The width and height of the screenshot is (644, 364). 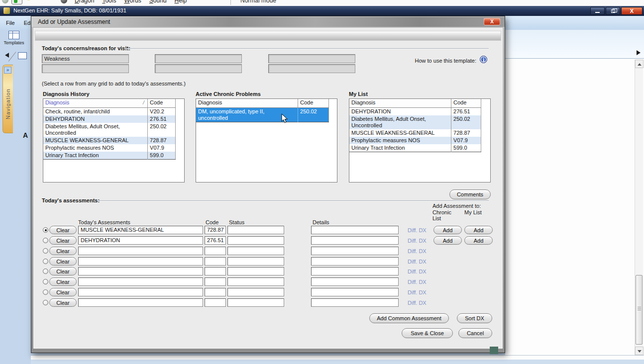 What do you see at coordinates (322, 11) in the screenshot?
I see `window-titlebar: NextGen EHR: Sally Smalls, DOB: 08/01/19…` at bounding box center [322, 11].